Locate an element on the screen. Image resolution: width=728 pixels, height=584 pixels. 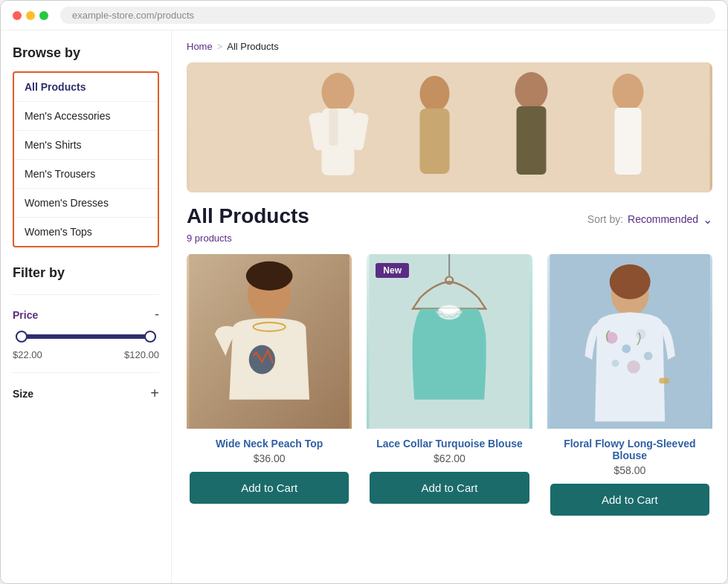
url-text: example-store.com/products is located at coordinates (133, 15).